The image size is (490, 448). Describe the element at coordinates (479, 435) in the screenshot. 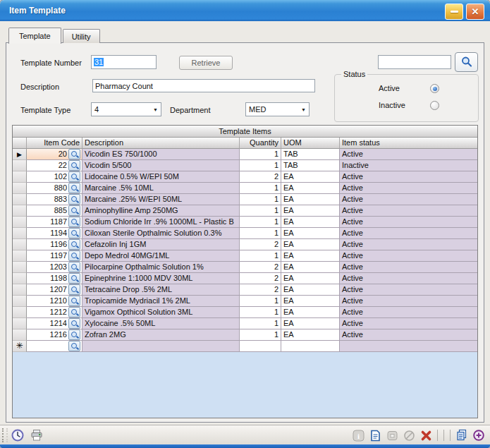

I see `add-record-icon` at that location.